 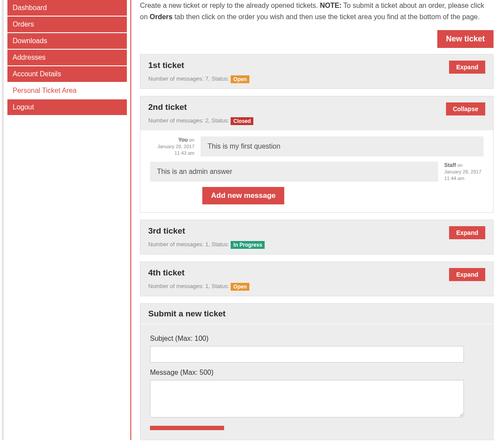 What do you see at coordinates (67, 41) in the screenshot?
I see `nav-downloads: Downloads` at bounding box center [67, 41].